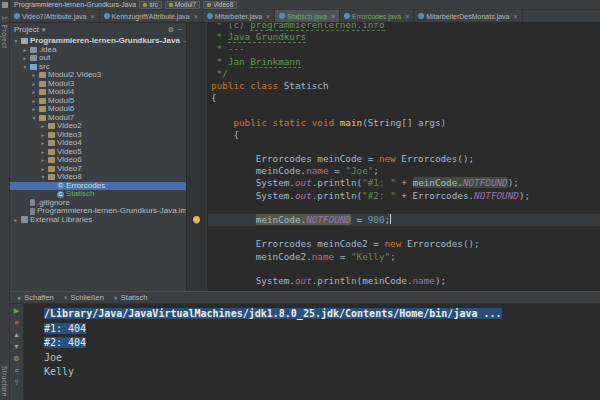 The width and height of the screenshot is (600, 400). Describe the element at coordinates (98, 186) in the screenshot. I see `tree-item: Errorcodes` at that location.